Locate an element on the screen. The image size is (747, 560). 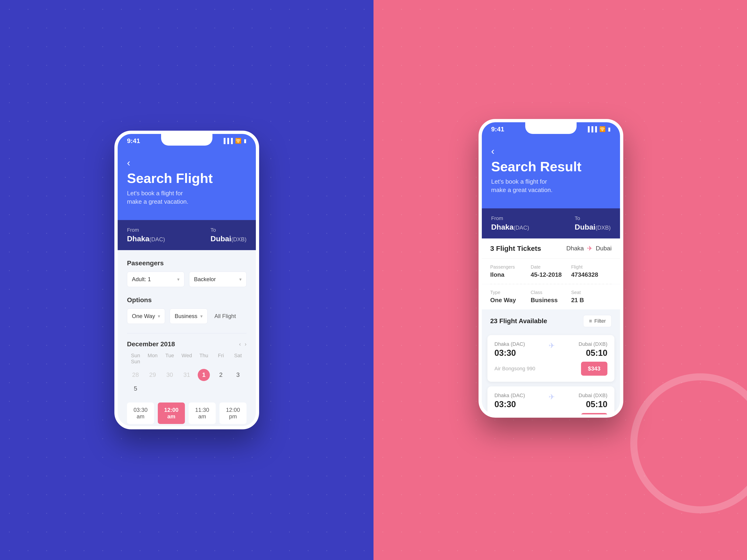
from-route-left: From Dhaka(DAC) is located at coordinates (146, 235).